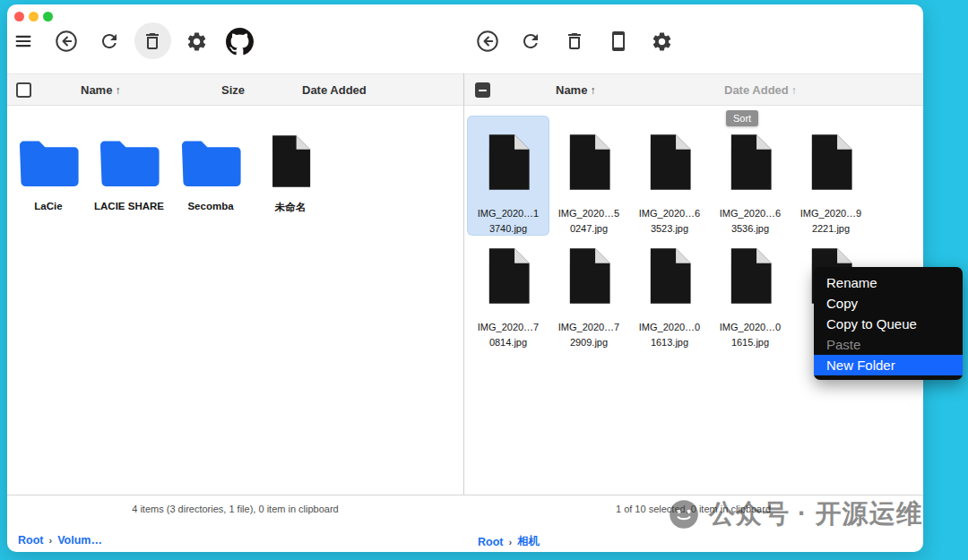  I want to click on file-item: IMG_2020…50247.jpg, so click(589, 176).